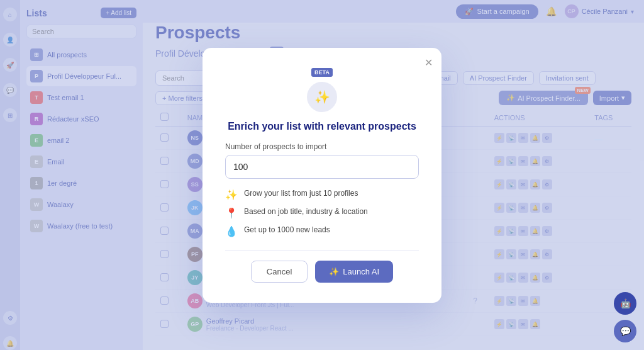 Image resolution: width=644 pixels, height=350 pixels. Describe the element at coordinates (429, 63) in the screenshot. I see `modal-close-button: ✕` at that location.